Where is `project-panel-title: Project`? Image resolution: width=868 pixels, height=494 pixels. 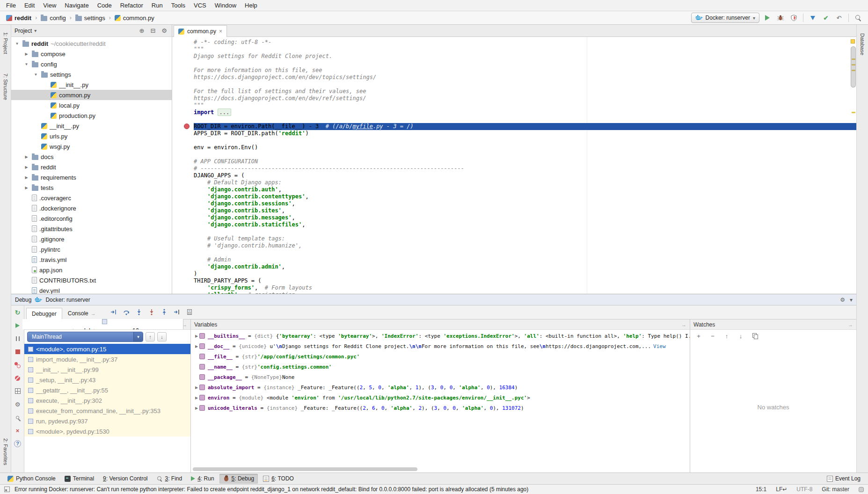 project-panel-title: Project is located at coordinates (23, 31).